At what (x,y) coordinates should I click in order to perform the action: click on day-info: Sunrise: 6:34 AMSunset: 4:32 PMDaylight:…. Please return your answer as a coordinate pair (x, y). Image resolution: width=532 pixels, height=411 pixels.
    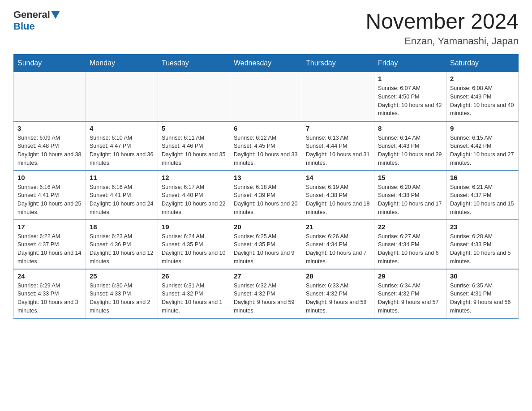
    Looking at the image, I should click on (410, 298).